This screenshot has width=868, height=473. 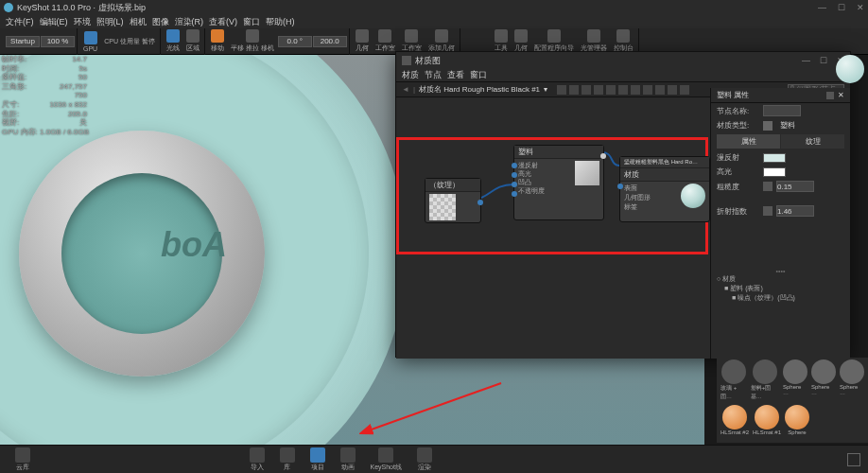 I want to click on addgeom-button: 添加几何, so click(x=442, y=42).